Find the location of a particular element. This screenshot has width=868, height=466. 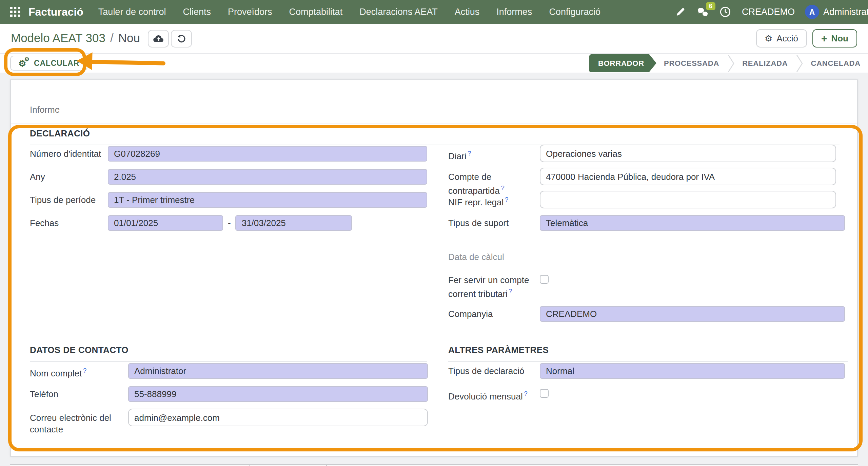

nav-item-clients: Clients is located at coordinates (197, 12).